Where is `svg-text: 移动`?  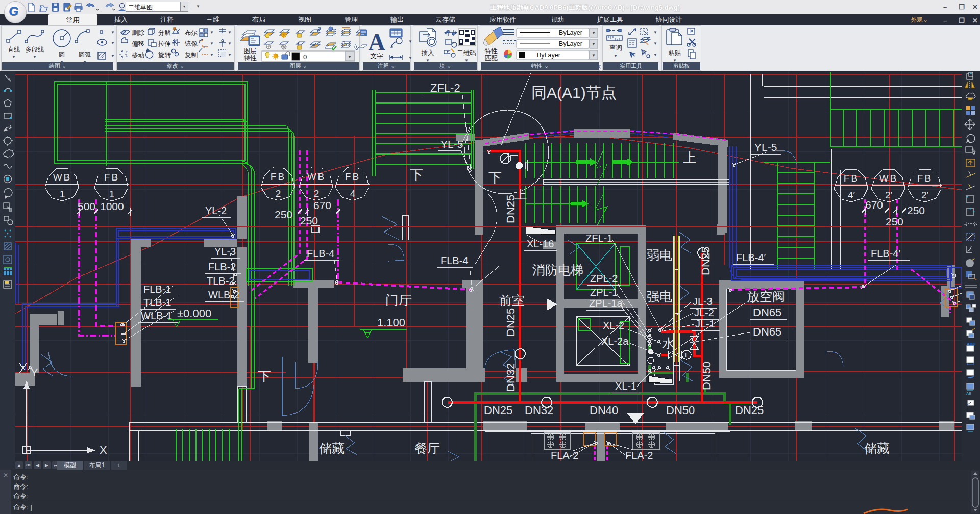
svg-text: 移动 is located at coordinates (138, 55).